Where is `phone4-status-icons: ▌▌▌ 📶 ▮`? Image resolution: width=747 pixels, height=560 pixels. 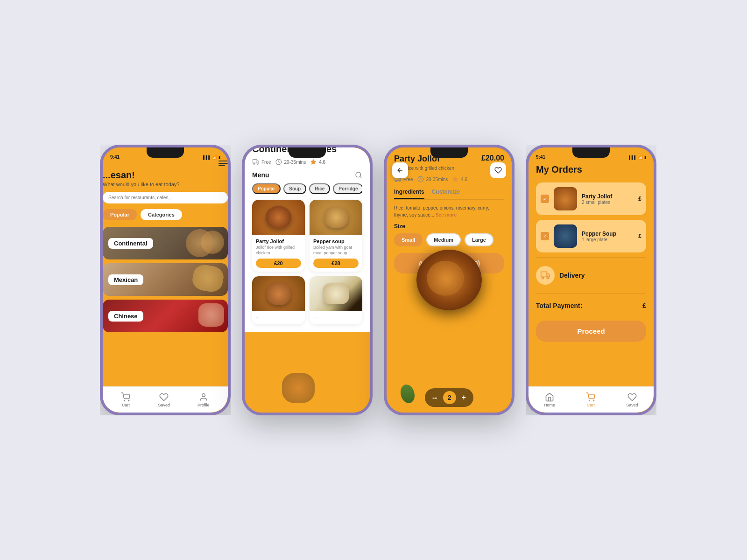 phone4-status-icons: ▌▌▌ 📶 ▮ is located at coordinates (638, 158).